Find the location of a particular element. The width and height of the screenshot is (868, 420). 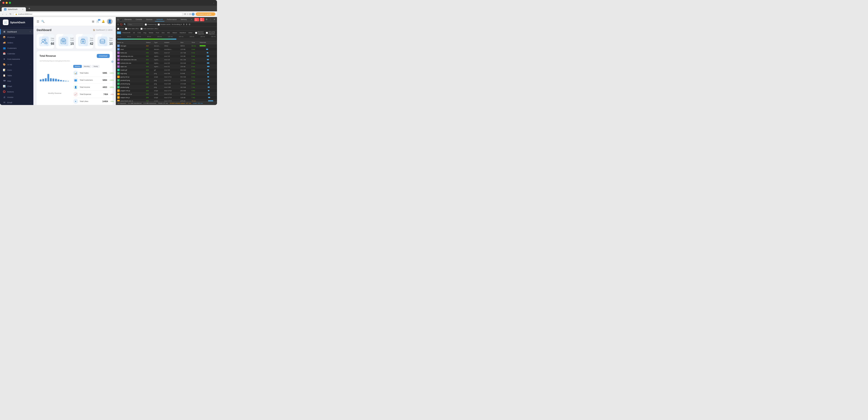

extension-icon: ⊡ is located at coordinates (190, 14).